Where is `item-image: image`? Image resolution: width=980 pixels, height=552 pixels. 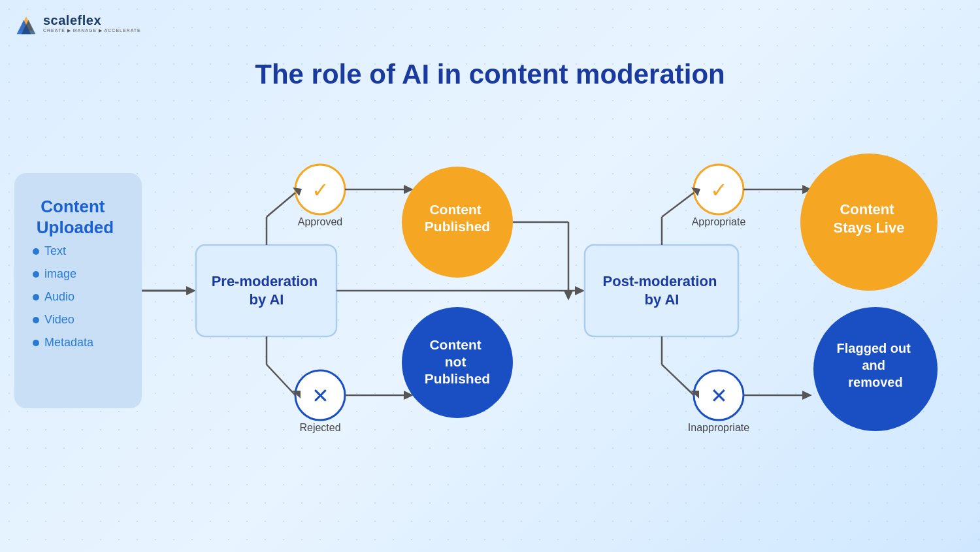
item-image: image is located at coordinates (60, 274).